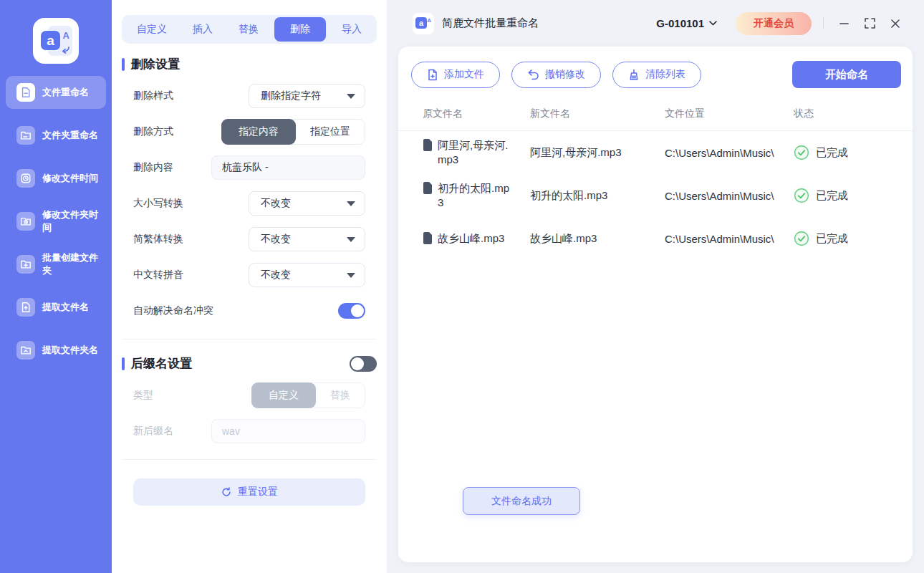 The height and width of the screenshot is (573, 924). Describe the element at coordinates (847, 114) in the screenshot. I see `column-status: 状态` at that location.